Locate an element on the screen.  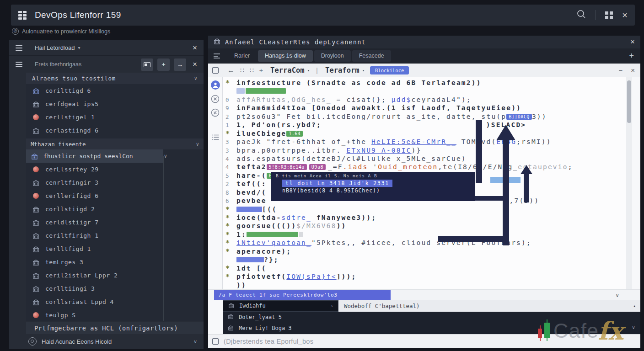
sidebar-tools-close-icon: × is located at coordinates (195, 64).